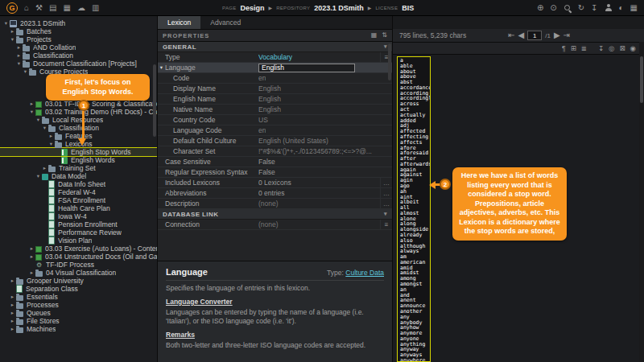  Describe the element at coordinates (79, 31) in the screenshot. I see `tree-item-batches: ▸Batches` at that location.